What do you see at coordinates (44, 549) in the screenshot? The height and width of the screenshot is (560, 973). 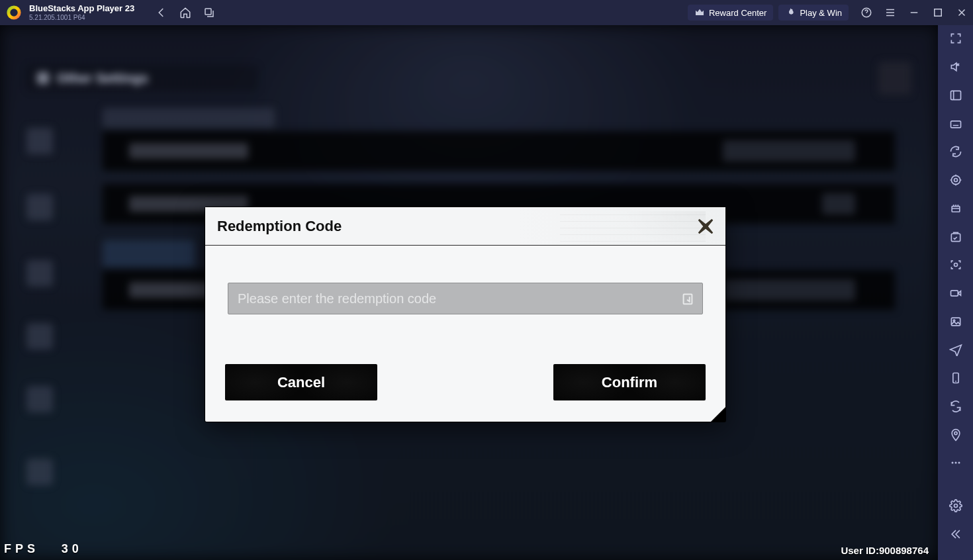 I see `fps-counter: FPS 30` at bounding box center [44, 549].